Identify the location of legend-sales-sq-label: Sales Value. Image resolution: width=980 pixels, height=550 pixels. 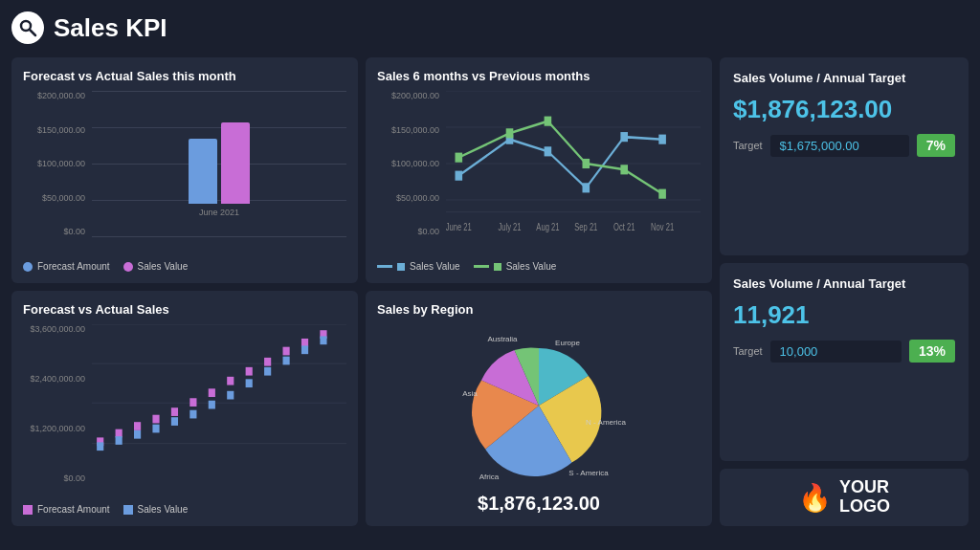
(163, 509).